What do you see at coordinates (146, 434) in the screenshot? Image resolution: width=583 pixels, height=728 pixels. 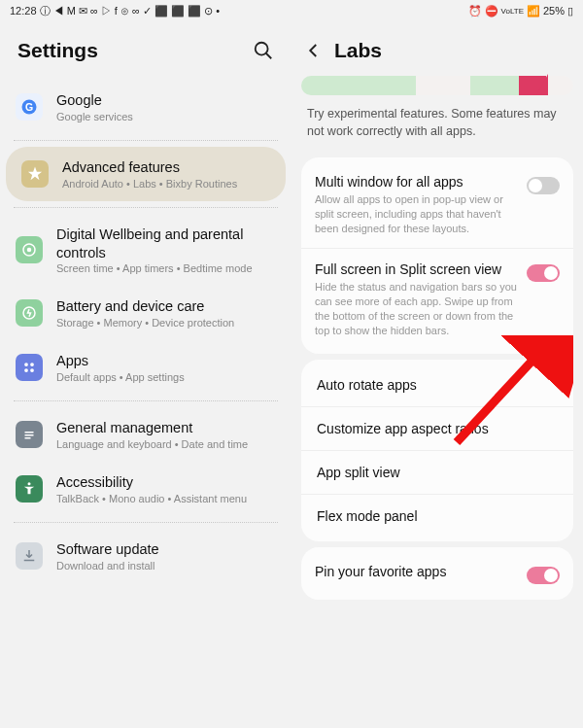 I see `settings-item-general: General management Language and keyboard…` at bounding box center [146, 434].